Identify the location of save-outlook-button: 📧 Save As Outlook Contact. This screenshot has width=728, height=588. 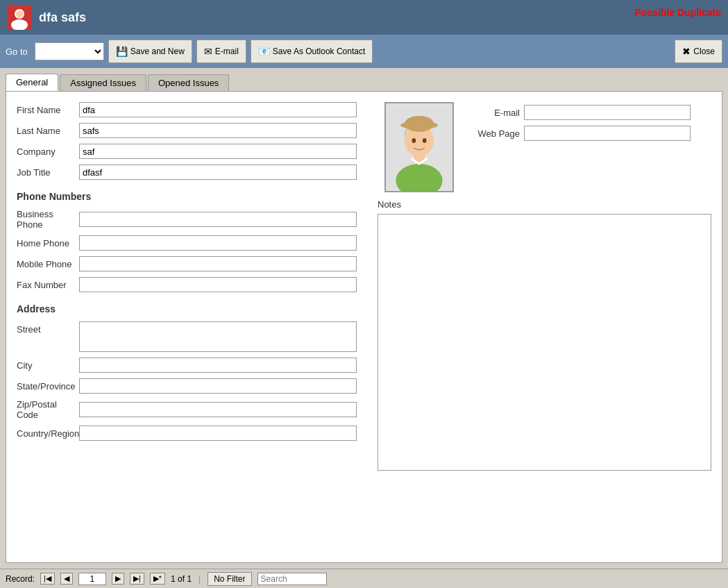
(312, 51).